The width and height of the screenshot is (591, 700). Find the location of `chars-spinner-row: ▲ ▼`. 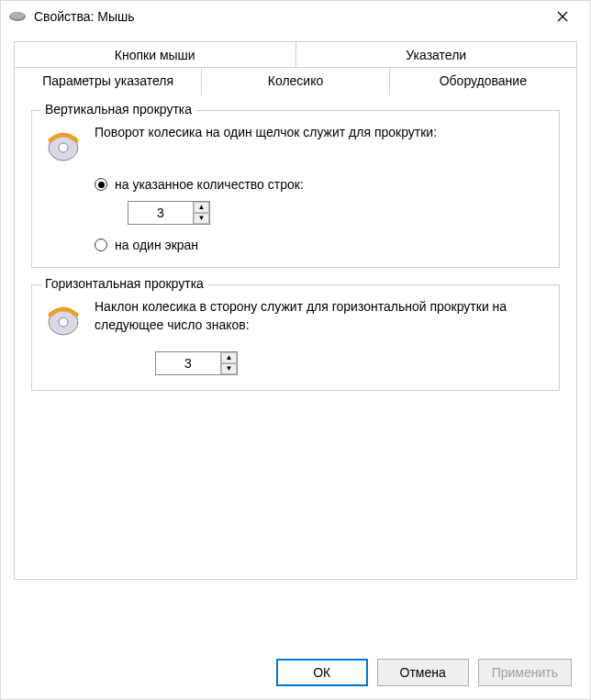

chars-spinner-row: ▲ ▼ is located at coordinates (351, 363).